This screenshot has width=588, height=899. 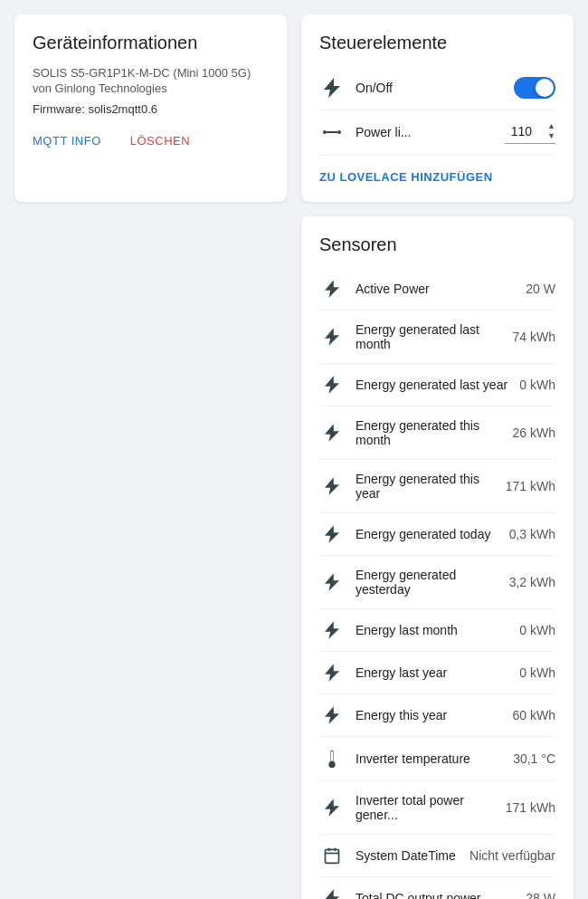 What do you see at coordinates (150, 72) in the screenshot?
I see `device-model: SOLIS S5-GR1P1K-M-DC (Mini 1000 5G)` at bounding box center [150, 72].